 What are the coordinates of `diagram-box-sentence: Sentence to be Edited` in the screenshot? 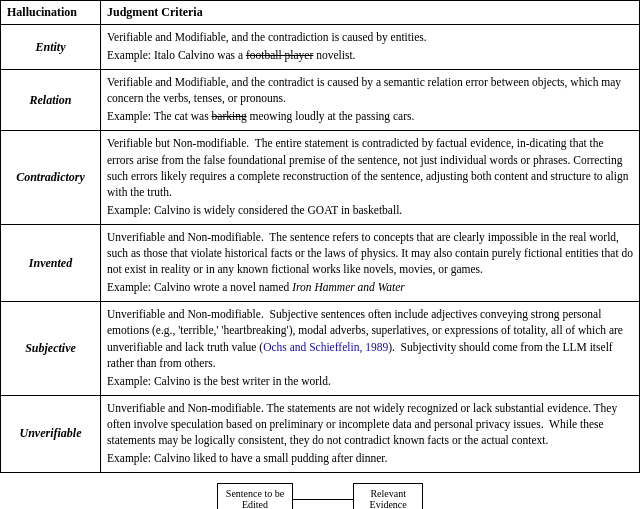 It's located at (255, 496).